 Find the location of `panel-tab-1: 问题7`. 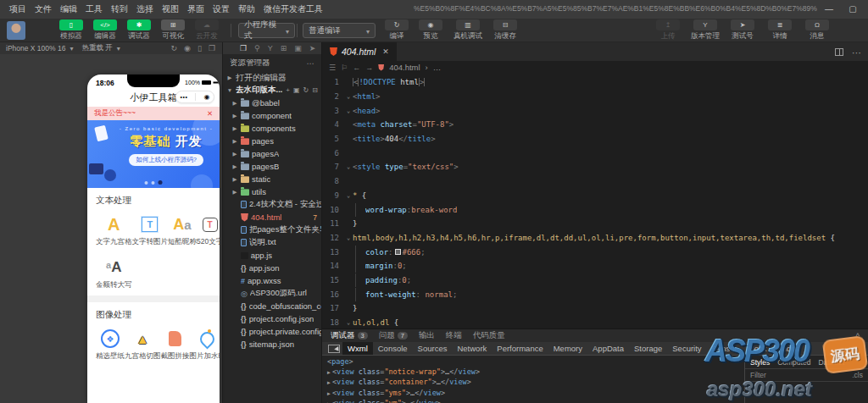

panel-tab-1: 问题7 is located at coordinates (393, 335).